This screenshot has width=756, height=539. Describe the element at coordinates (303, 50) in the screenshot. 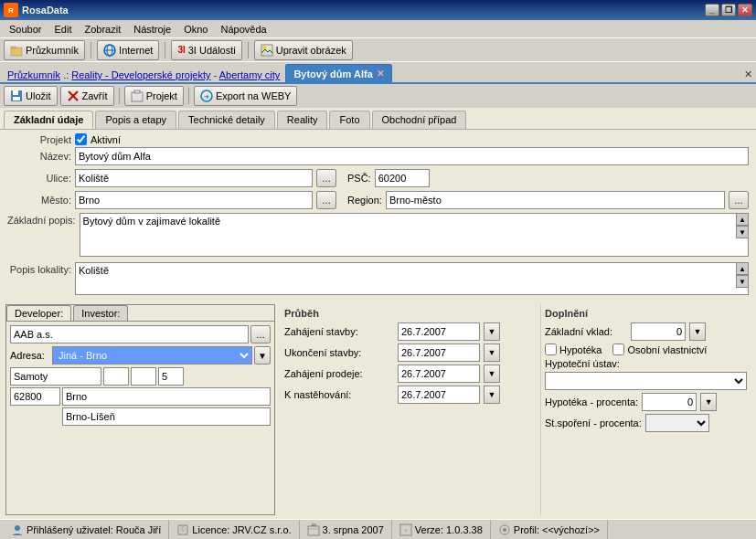

I see `toolbar-upravit-obrazek: Upravit obrázek` at that location.